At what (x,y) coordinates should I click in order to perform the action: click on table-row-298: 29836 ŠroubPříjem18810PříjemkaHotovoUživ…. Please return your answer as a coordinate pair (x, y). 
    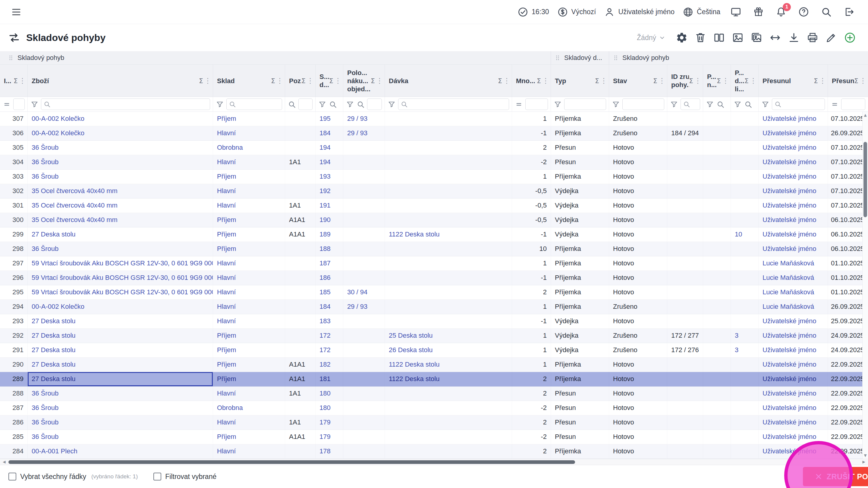
    Looking at the image, I should click on (434, 249).